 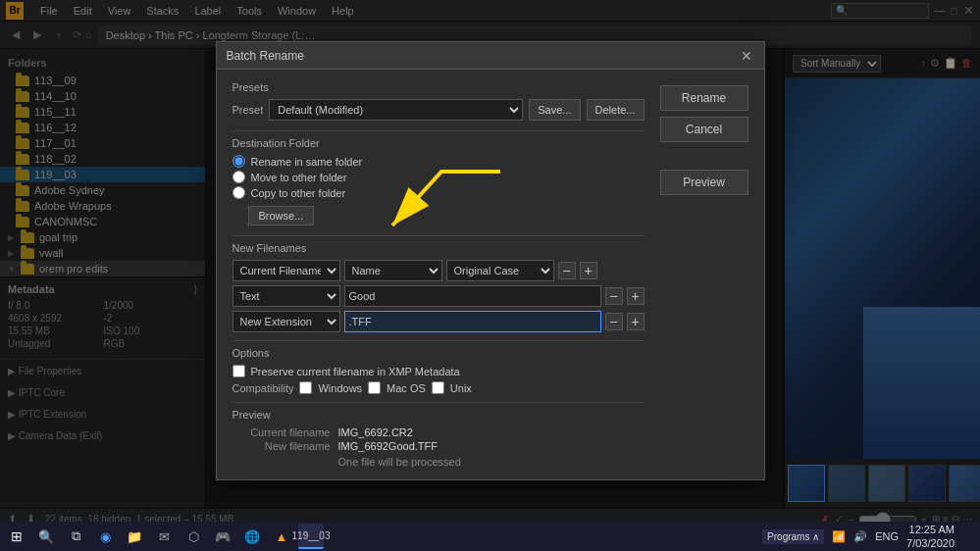 I want to click on tray-network-icon: 📶, so click(x=839, y=537).